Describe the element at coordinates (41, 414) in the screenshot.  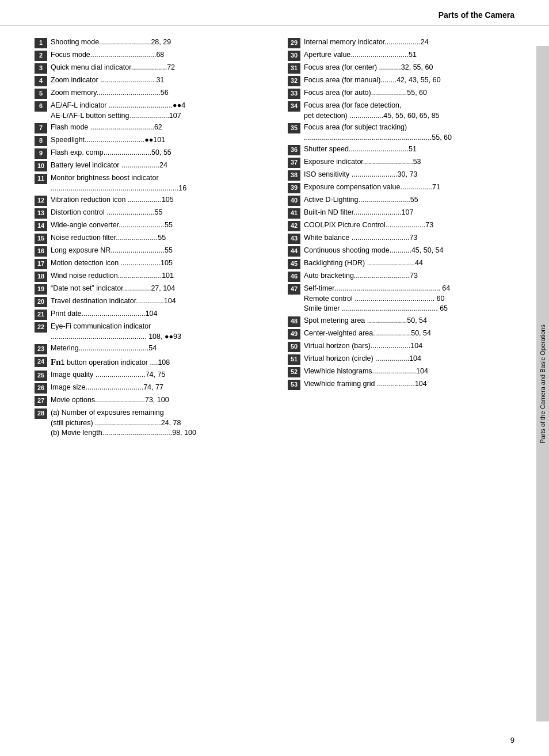
I see `item-number: 28` at that location.